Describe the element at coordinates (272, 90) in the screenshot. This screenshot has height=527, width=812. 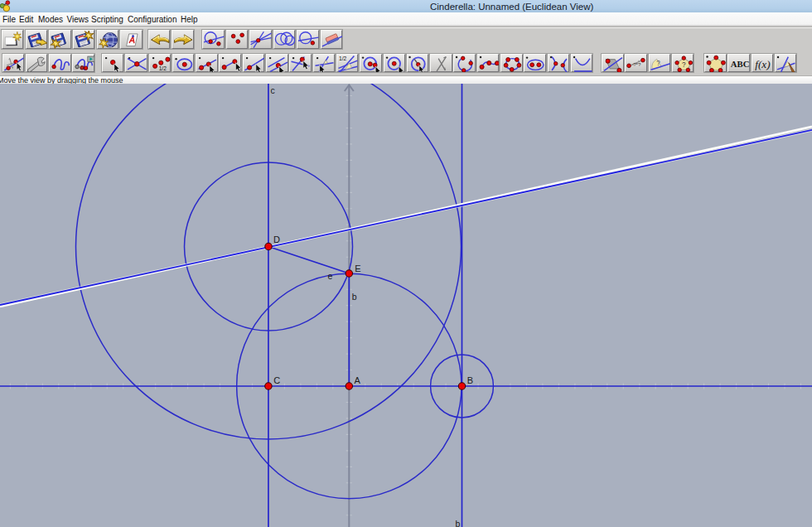
I see `svg-text: c` at that location.